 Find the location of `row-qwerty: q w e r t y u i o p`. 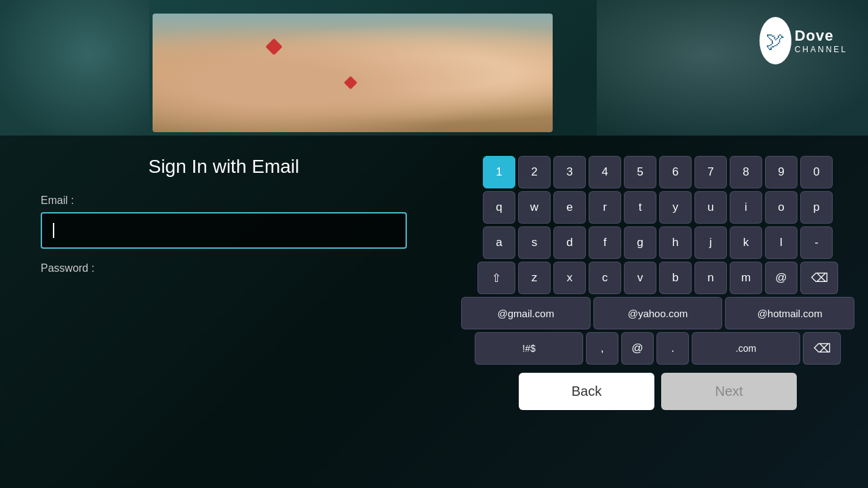

row-qwerty: q w e r t y u i o p is located at coordinates (658, 207).